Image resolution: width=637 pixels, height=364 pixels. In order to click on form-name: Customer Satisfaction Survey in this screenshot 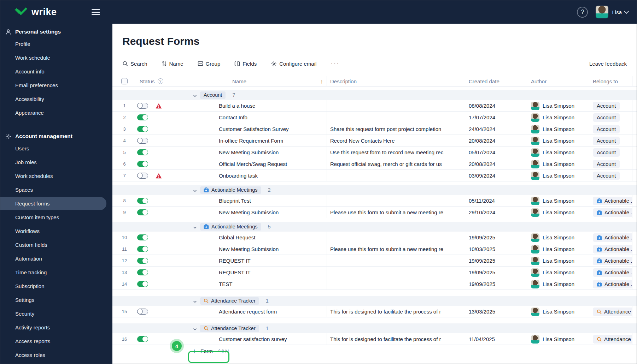, I will do `click(260, 129)`.